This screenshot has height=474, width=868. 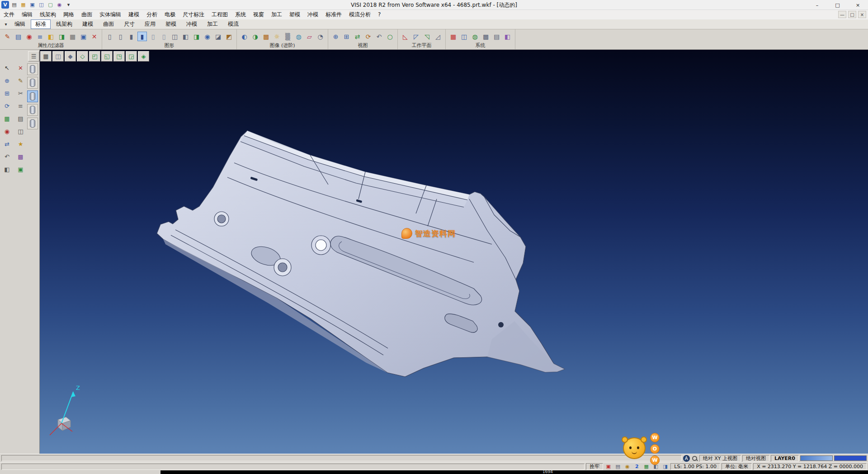 What do you see at coordinates (21, 131) in the screenshot?
I see `frame-box-icon: ◫` at bounding box center [21, 131].